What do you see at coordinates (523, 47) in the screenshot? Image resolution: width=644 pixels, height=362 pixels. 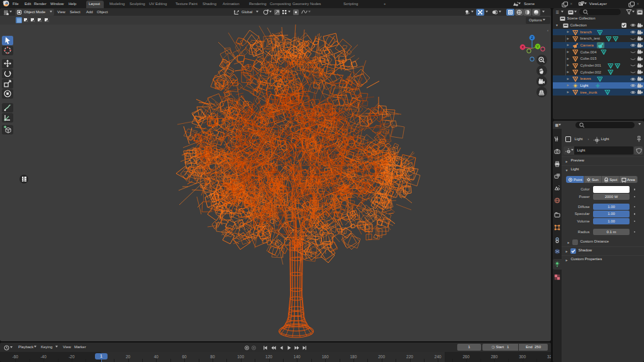 I see `svg-text: X` at bounding box center [523, 47].